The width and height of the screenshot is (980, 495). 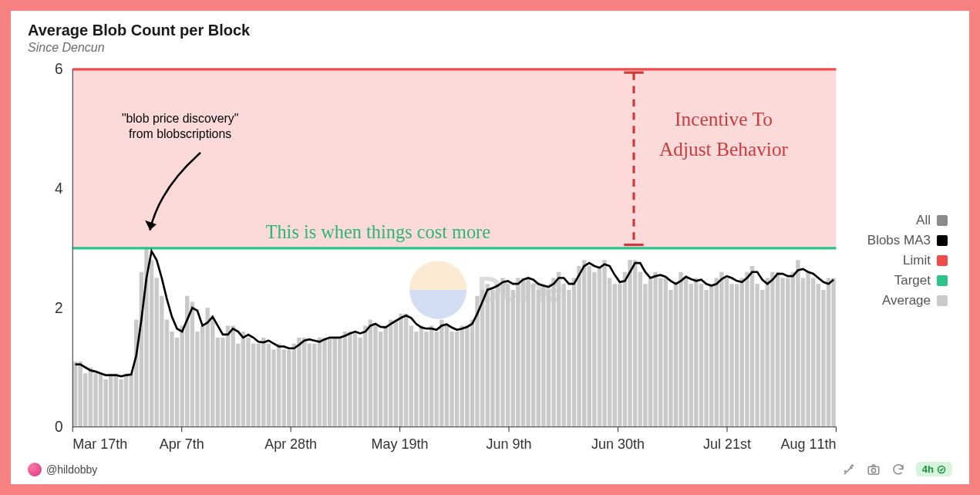 I want to click on svg-text: Apr 7th, so click(x=182, y=444).